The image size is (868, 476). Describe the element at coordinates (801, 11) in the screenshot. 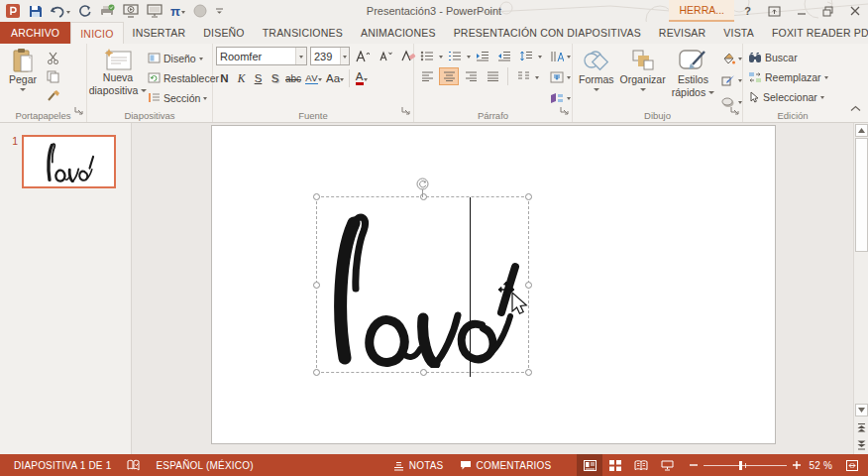

I see `minimize-button` at that location.